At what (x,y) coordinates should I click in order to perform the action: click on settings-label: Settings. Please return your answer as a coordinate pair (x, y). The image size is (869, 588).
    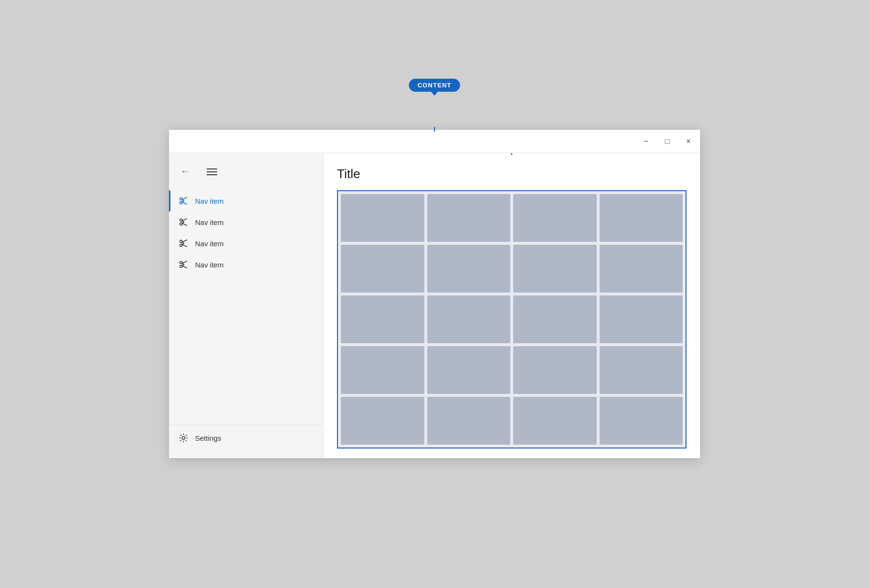
    Looking at the image, I should click on (208, 438).